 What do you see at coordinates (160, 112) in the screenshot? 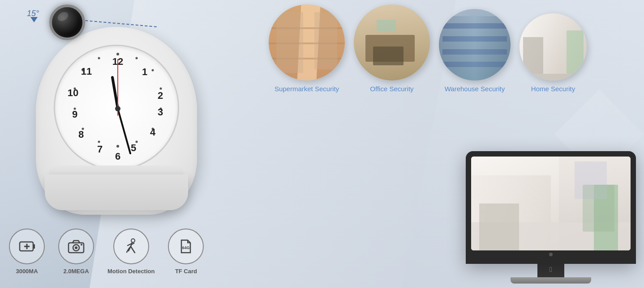
I see `svg-text: 3` at bounding box center [160, 112].